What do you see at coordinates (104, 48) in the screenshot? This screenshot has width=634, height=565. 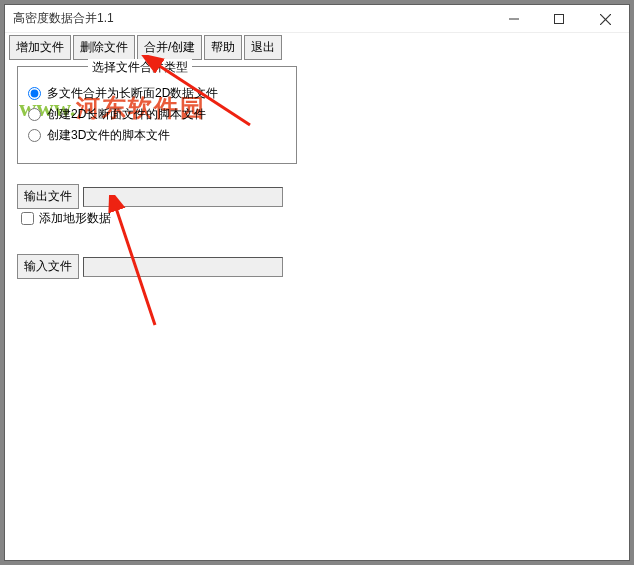 I see `delete-file-button: 删除文件` at bounding box center [104, 48].